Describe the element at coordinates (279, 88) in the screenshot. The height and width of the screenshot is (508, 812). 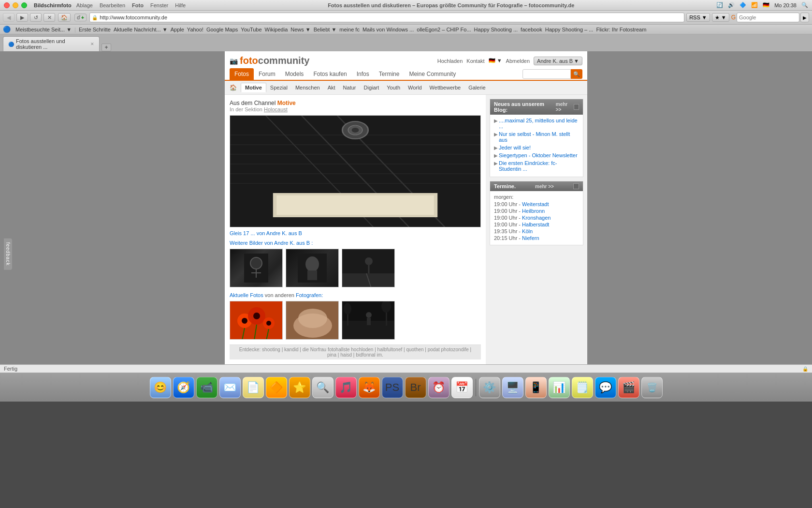
I see `subnav-spezial: Spezial` at that location.